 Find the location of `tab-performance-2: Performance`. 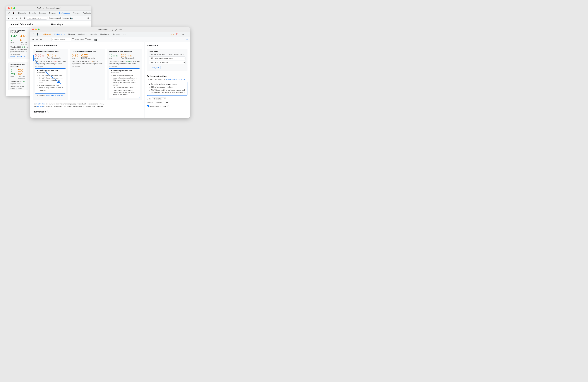

tab-performance-2: Performance is located at coordinates (60, 35).